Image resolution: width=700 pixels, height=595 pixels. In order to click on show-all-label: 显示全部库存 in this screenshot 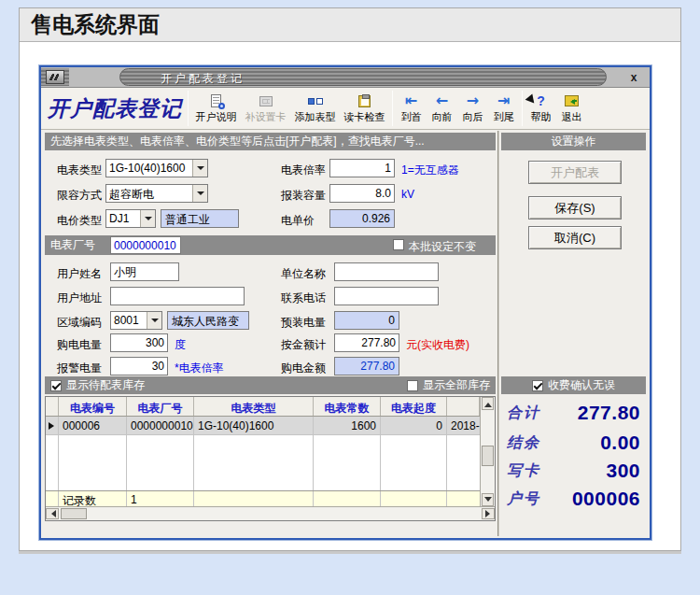, I will do `click(456, 385)`.